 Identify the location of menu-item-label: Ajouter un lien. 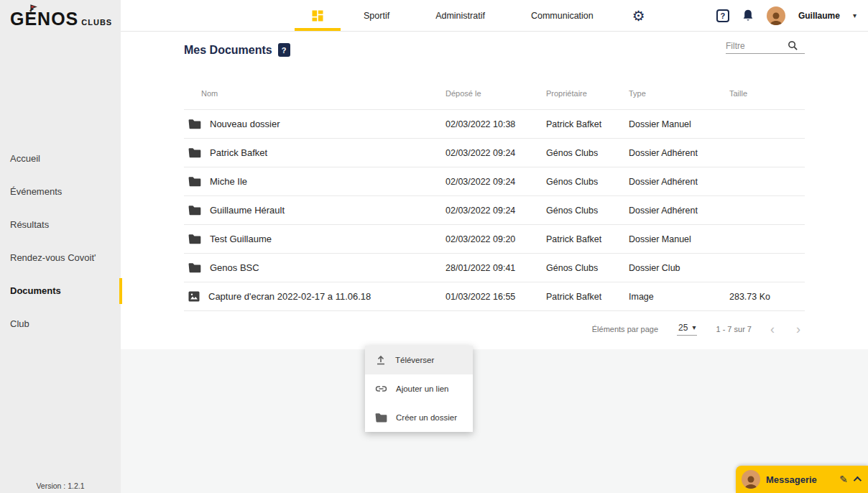
(423, 389).